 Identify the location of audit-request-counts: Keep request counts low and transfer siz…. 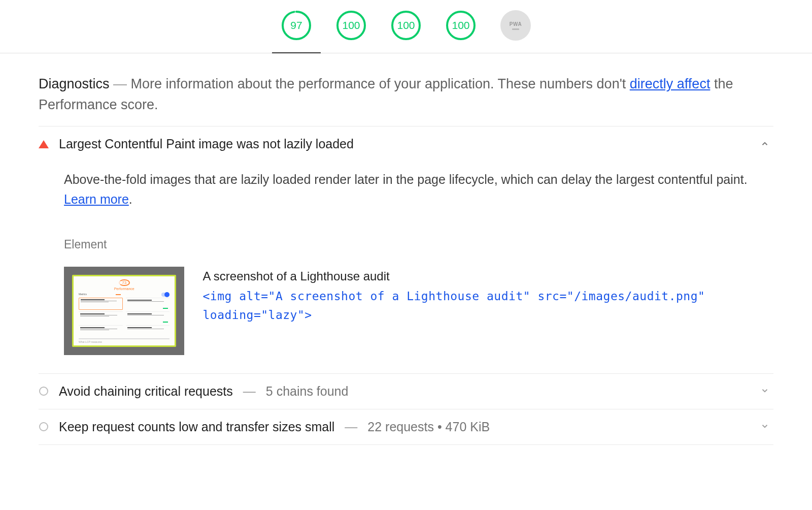
(406, 427).